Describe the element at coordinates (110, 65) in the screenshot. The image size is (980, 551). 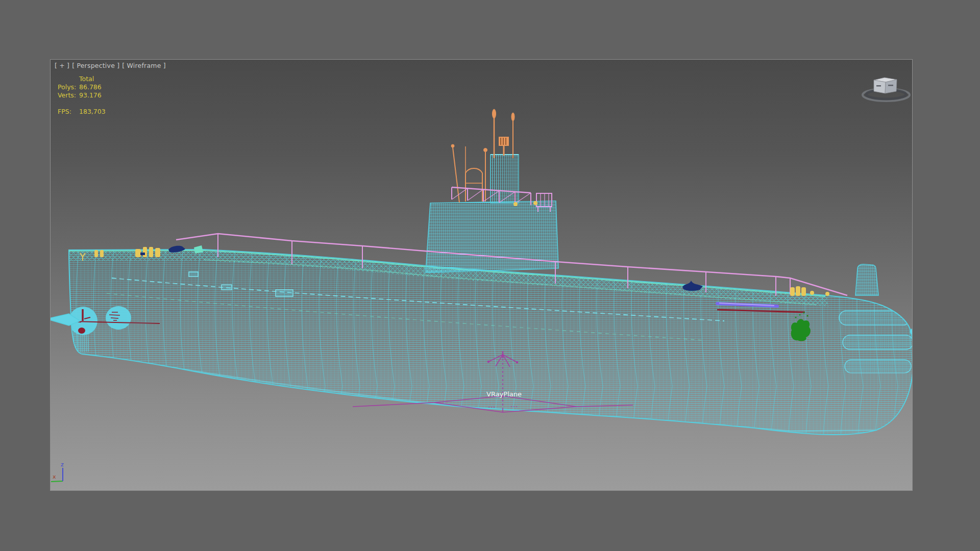
I see `viewport-label: [ + ] [ Perspective ] [ Wireframe ]` at that location.